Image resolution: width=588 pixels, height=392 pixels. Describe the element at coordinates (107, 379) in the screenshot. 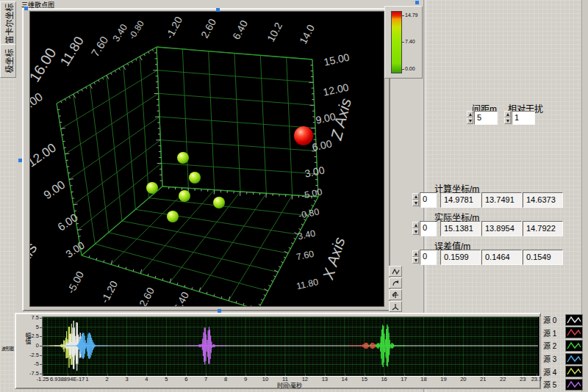

I see `x-tick-label: 2` at that location.